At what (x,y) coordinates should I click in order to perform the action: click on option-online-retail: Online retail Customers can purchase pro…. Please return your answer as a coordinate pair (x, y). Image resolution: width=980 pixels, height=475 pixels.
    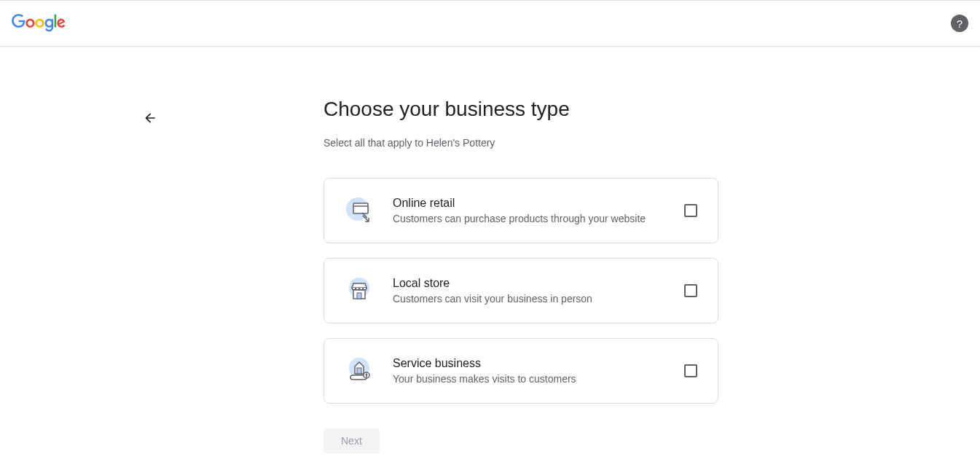
    Looking at the image, I should click on (521, 211).